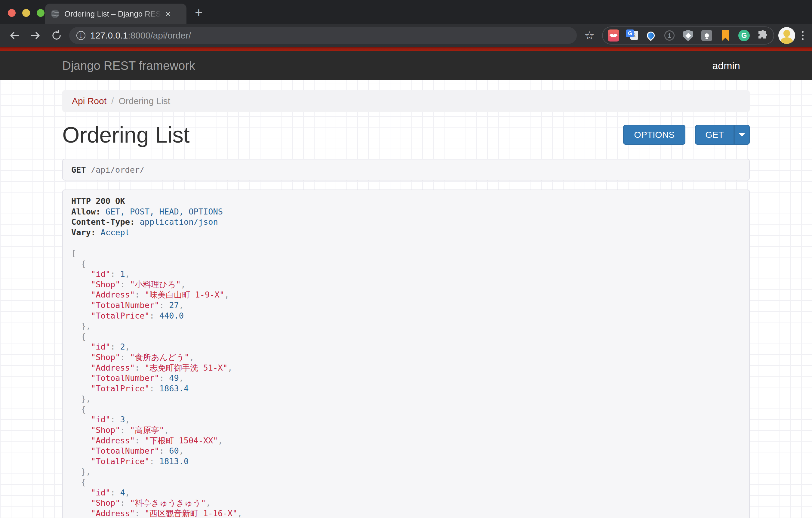 The width and height of the screenshot is (812, 518). I want to click on code-token: Accept, so click(115, 232).